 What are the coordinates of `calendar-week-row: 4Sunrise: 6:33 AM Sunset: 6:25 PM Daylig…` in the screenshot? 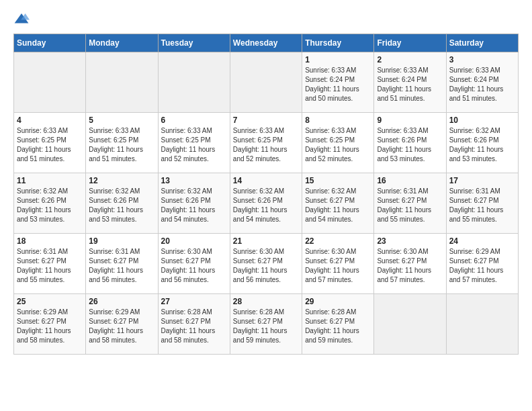 It's located at (266, 143).